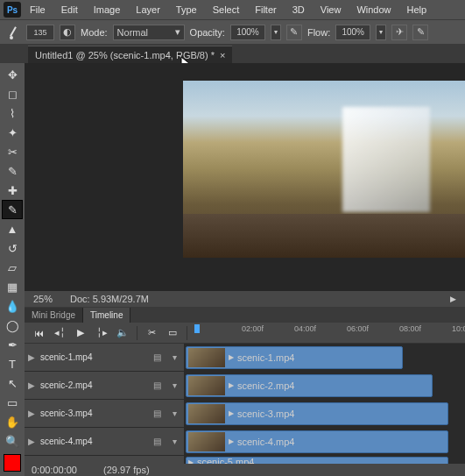 The width and height of the screenshot is (465, 476). What do you see at coordinates (12, 422) in the screenshot?
I see `hand-tool-icon: ✋` at bounding box center [12, 422].